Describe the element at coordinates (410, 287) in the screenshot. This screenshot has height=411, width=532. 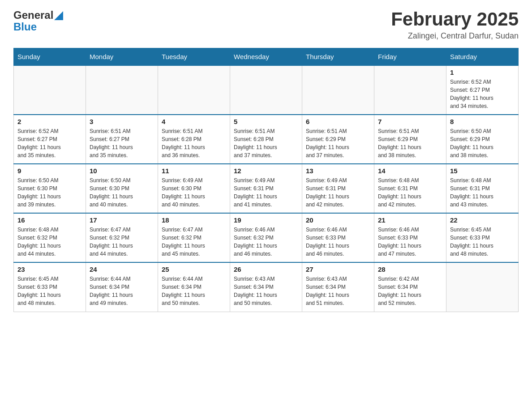
I see `calendar-cell: 28Sunrise: 6:42 AM Sunset: 6:34 PM Dayli…` at that location.